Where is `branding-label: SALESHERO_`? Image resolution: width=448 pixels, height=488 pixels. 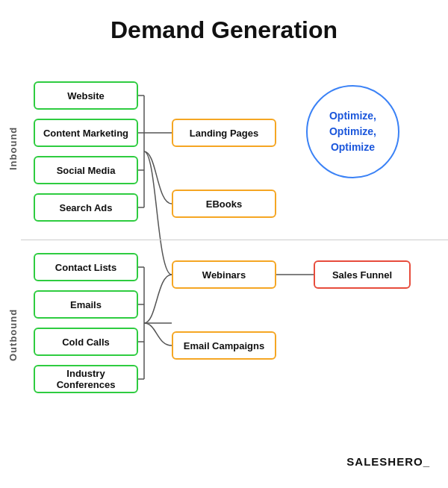
branding-label: SALESHERO_ is located at coordinates (388, 461).